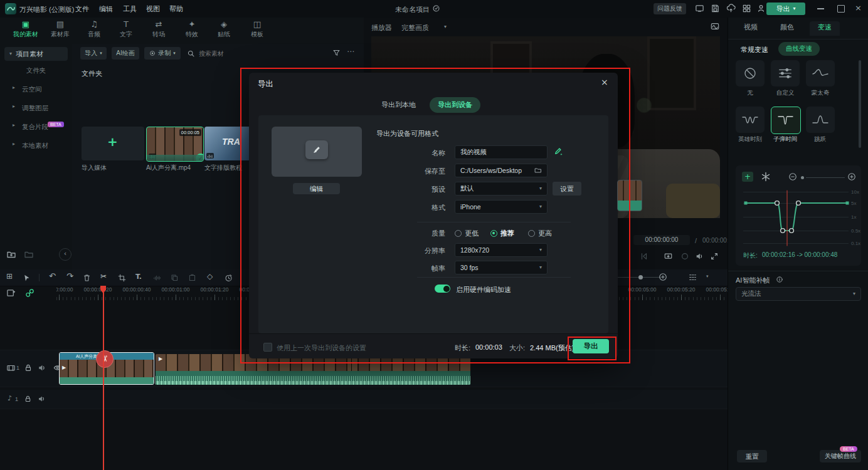  I want to click on media-clip-tile: 00:00:05 ✓, so click(175, 144).